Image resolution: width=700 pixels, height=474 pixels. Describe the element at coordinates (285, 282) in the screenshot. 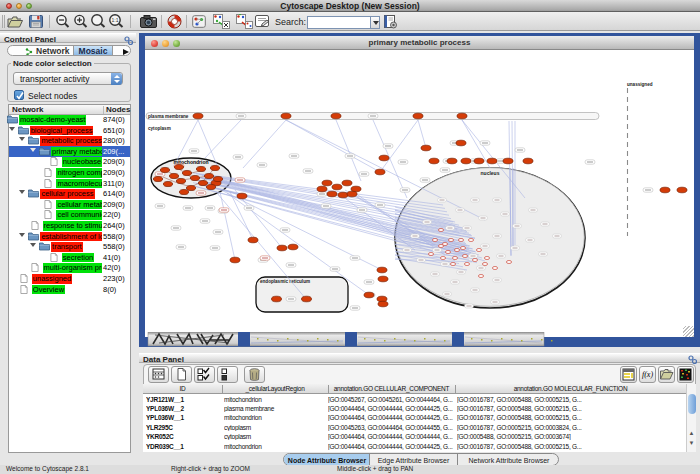

I see `svg-text: endoplasmic reticulum` at that location.